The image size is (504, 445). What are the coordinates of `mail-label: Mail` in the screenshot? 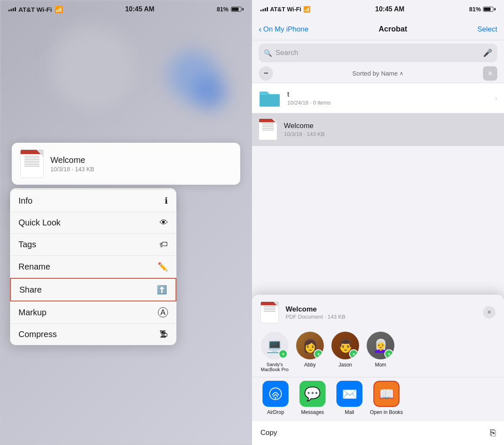 It's located at (349, 412).